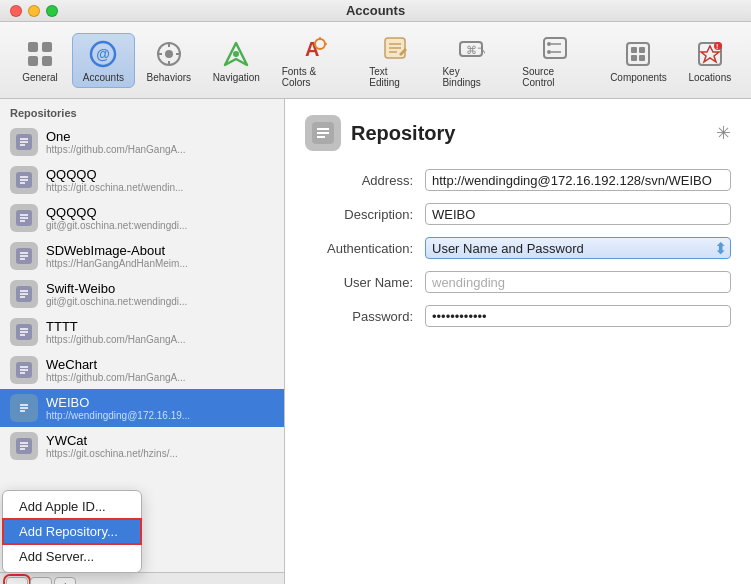 The height and width of the screenshot is (584, 751). I want to click on source-control-icon, so click(555, 48).